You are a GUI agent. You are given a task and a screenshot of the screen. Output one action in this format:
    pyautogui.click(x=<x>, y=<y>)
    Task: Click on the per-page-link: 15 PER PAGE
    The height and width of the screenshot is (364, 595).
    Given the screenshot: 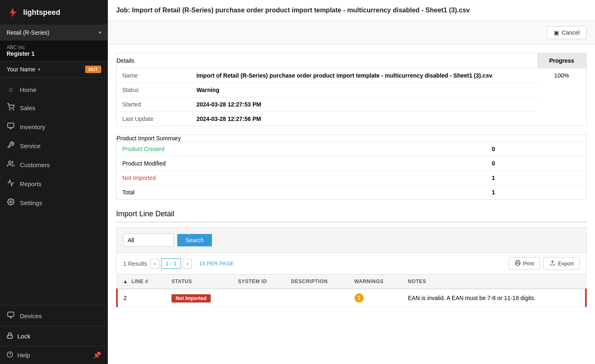 What is the action you would take?
    pyautogui.click(x=217, y=263)
    